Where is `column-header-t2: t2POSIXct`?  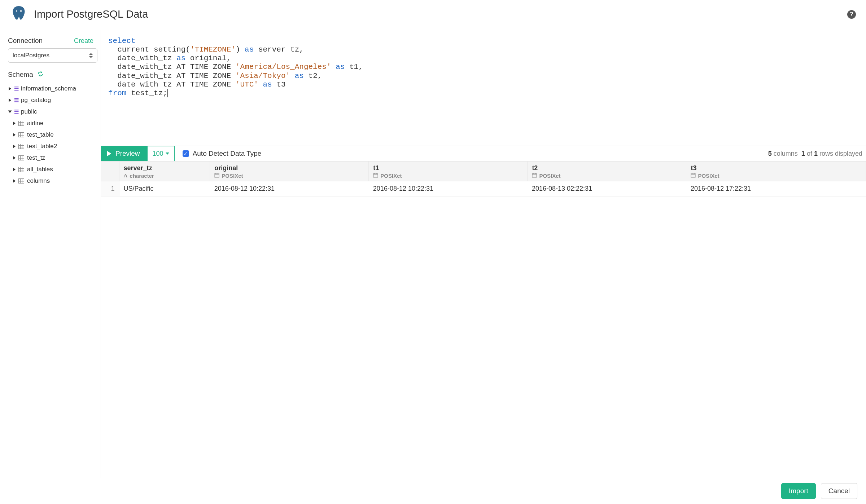 column-header-t2: t2POSIXct is located at coordinates (607, 172).